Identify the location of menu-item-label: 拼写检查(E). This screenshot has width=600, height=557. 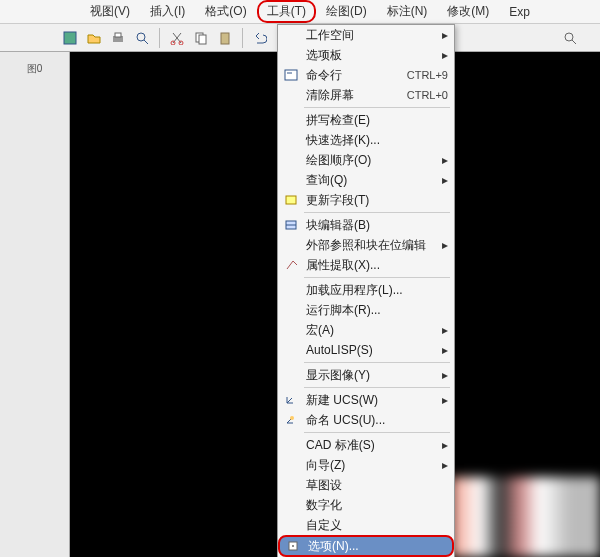
(377, 120).